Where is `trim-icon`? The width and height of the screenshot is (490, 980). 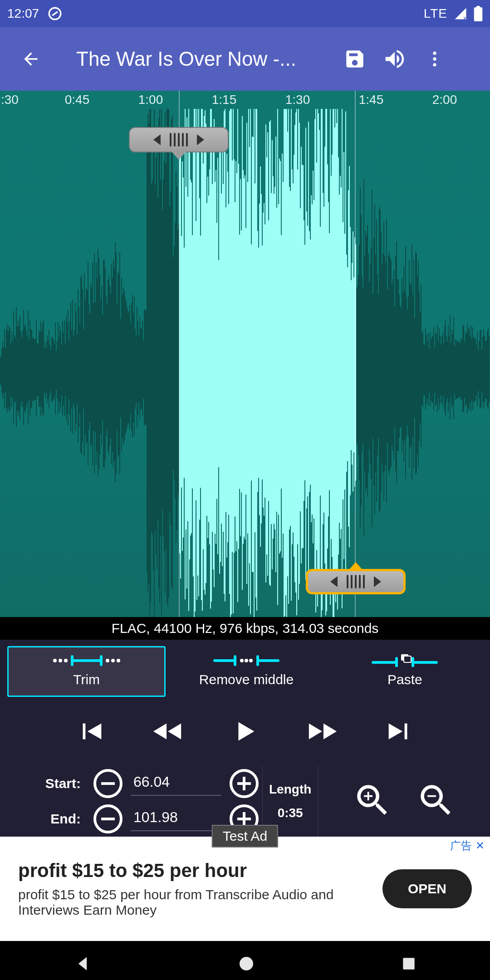 trim-icon is located at coordinates (87, 661).